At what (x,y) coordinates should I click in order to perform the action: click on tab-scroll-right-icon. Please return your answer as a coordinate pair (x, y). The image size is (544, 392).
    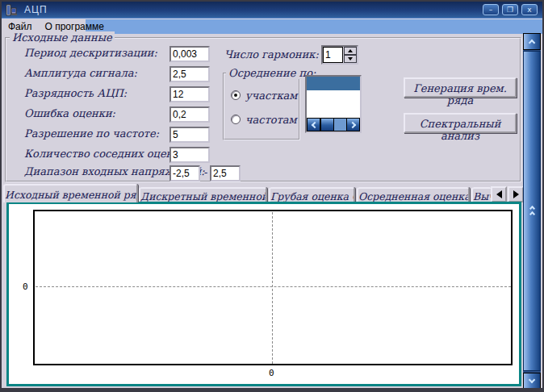
    Looking at the image, I should click on (517, 194).